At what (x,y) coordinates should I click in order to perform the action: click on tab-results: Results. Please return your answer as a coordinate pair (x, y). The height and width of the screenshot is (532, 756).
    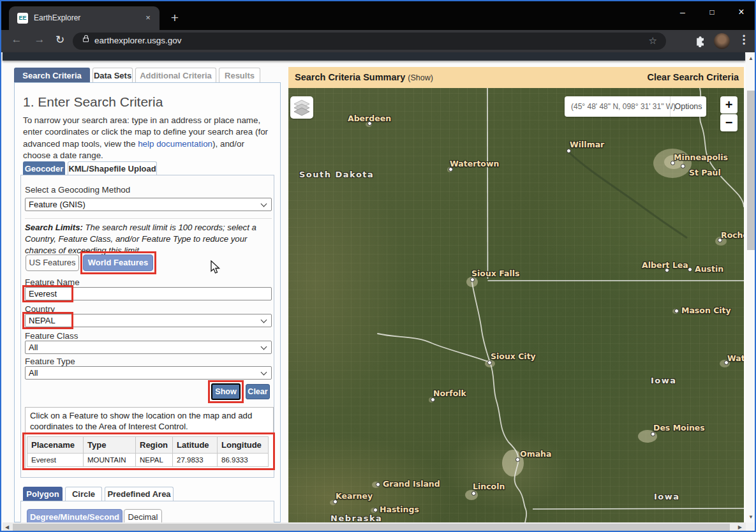
    Looking at the image, I should click on (240, 75).